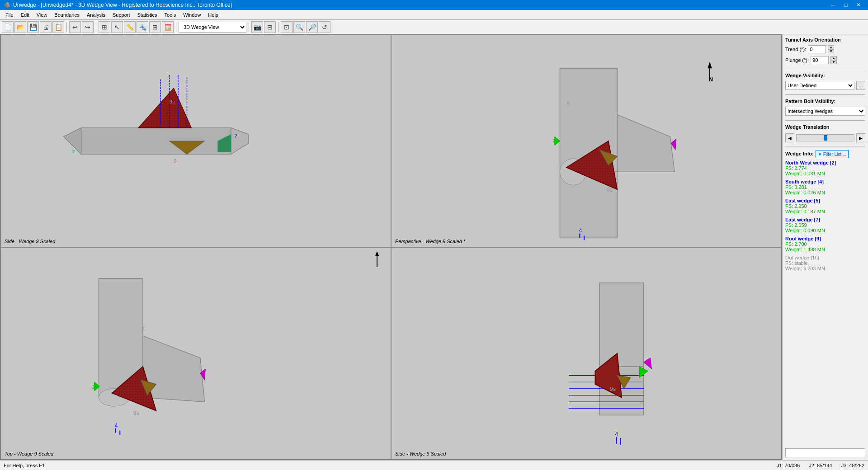 This screenshot has height=470, width=868. I want to click on trend-input, so click(817, 49).